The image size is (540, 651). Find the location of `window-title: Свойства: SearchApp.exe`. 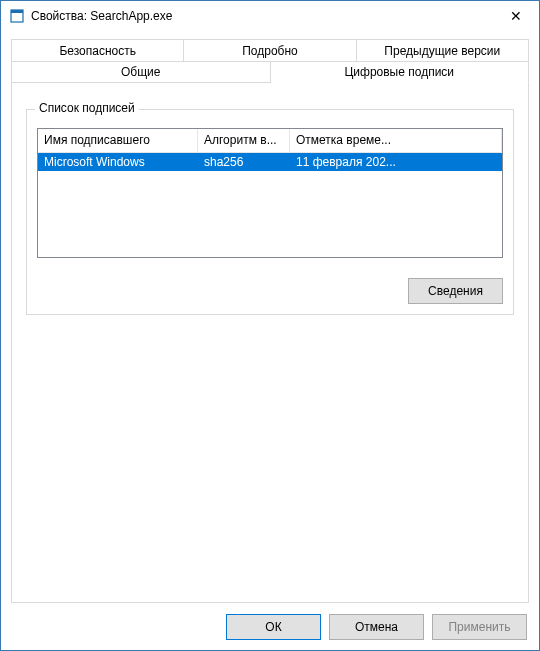

window-title: Свойства: SearchApp.exe is located at coordinates (262, 16).